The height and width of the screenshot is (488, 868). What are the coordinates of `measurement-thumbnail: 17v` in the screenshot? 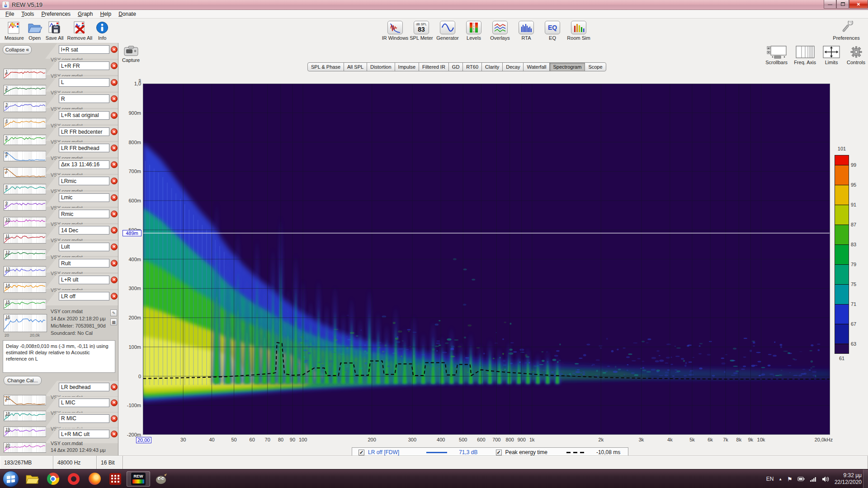 It's located at (25, 400).